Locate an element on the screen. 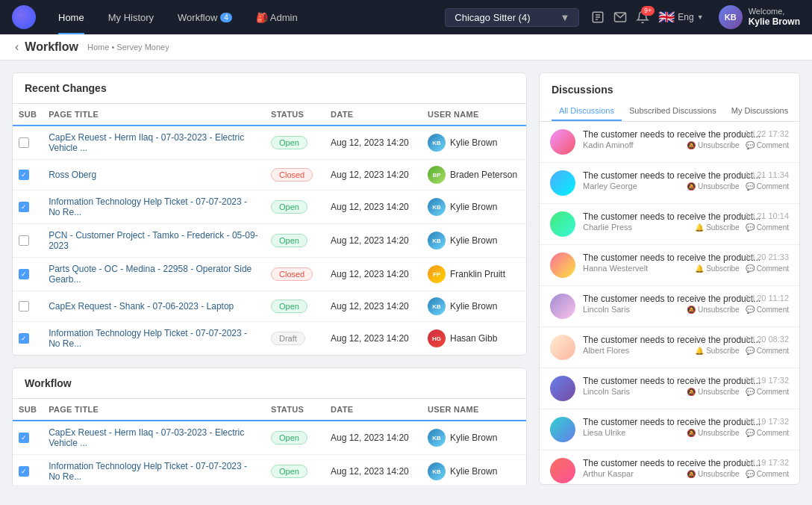 The width and height of the screenshot is (812, 505). row-title: PCN - Customer Project - Tamko - Frederi… is located at coordinates (154, 241).